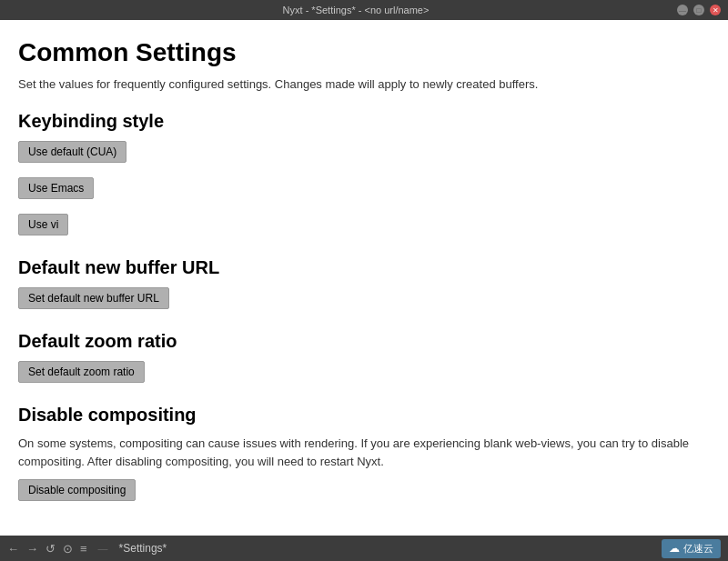  What do you see at coordinates (364, 495) in the screenshot?
I see `compositing-button-group: Disable compositing` at bounding box center [364, 495].